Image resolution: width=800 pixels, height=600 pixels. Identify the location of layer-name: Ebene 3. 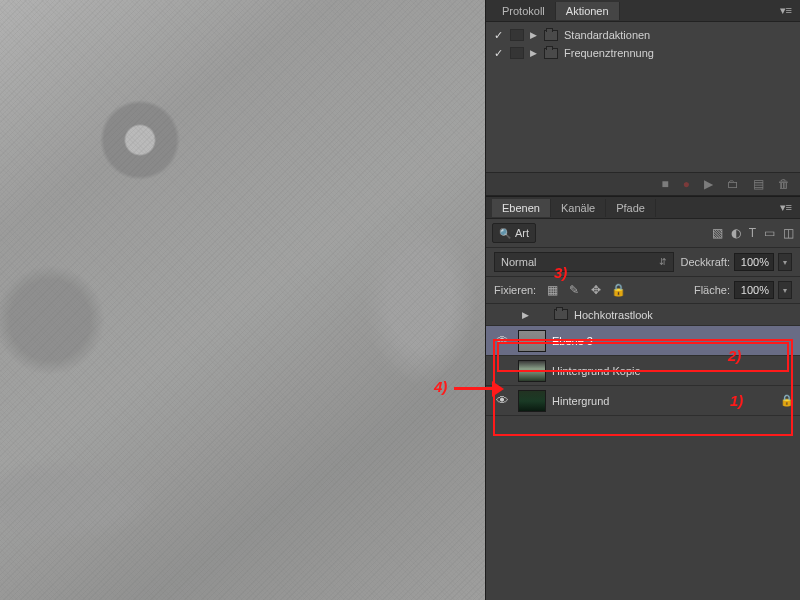
(673, 341).